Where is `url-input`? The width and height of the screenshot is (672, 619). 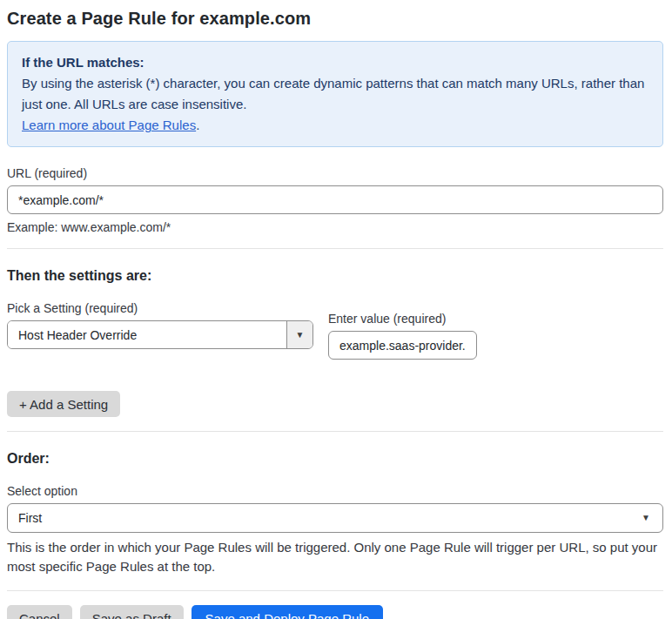 url-input is located at coordinates (335, 200).